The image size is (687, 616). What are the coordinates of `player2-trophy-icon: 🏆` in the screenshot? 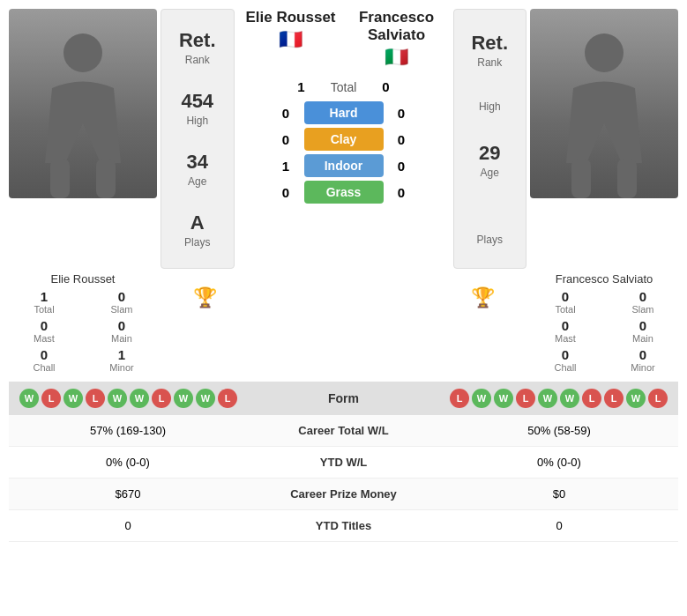 It's located at (483, 298).